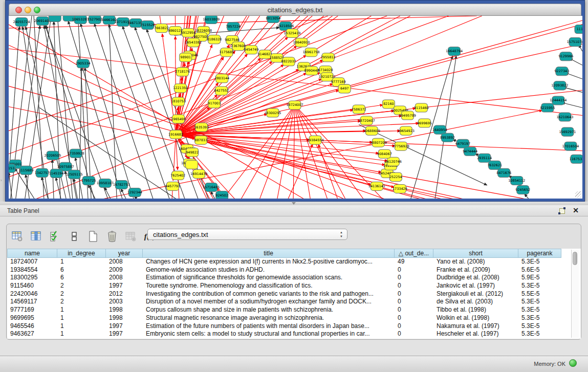 The width and height of the screenshot is (588, 372). I want to click on graph-node: 1965495, so click(178, 119).